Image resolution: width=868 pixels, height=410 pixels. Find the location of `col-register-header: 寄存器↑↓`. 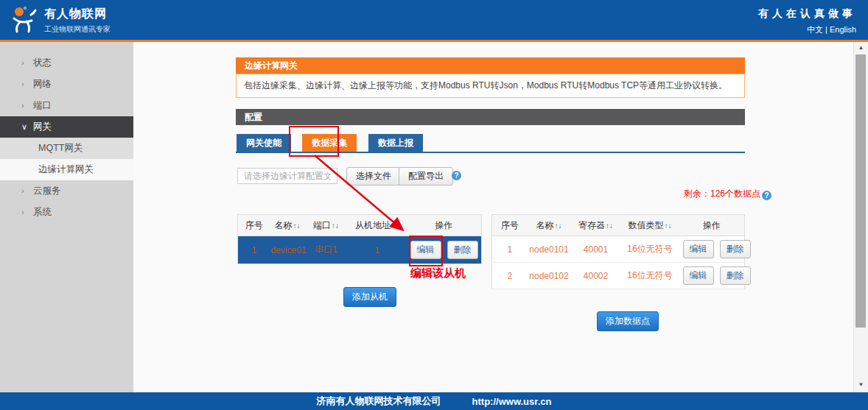

col-register-header: 寄存器↑↓ is located at coordinates (596, 225).